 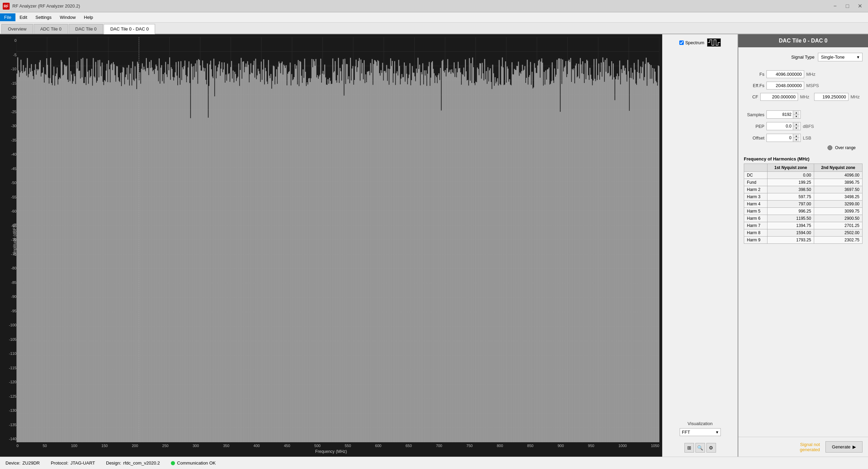 What do you see at coordinates (41, 6) in the screenshot?
I see `title-bar-left: RF RF Analyzer (RF Analyzer 2020.2)` at bounding box center [41, 6].